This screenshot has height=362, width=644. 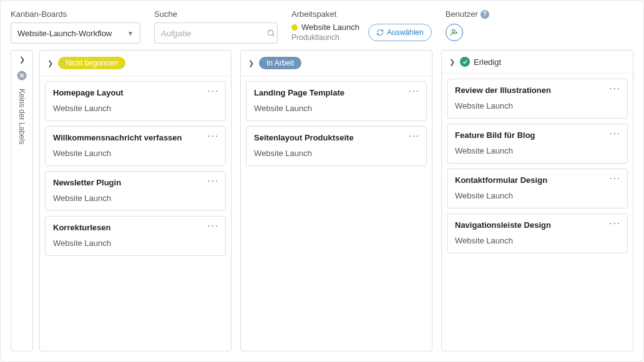 What do you see at coordinates (465, 62) in the screenshot?
I see `check-icon` at bounding box center [465, 62].